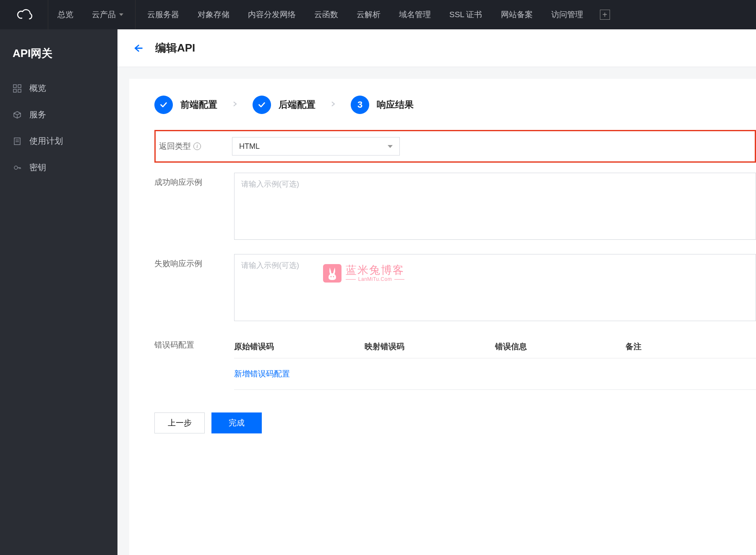 The height and width of the screenshot is (555, 756). I want to click on sidebar-item-key: 密钥, so click(59, 168).